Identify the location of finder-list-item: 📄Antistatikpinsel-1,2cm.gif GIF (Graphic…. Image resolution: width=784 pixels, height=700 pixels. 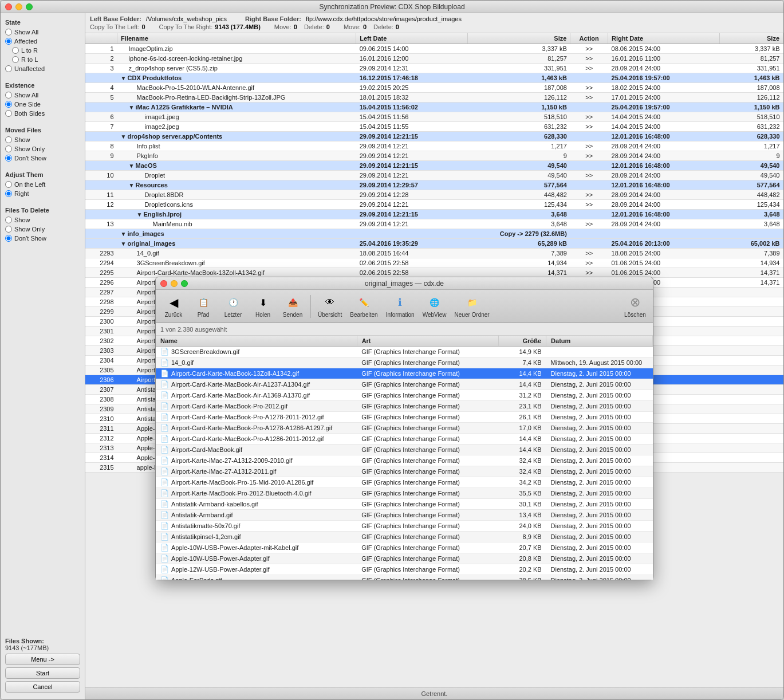
(404, 537).